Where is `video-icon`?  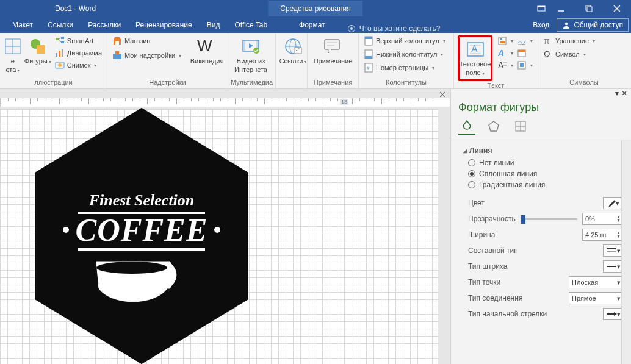 video-icon is located at coordinates (251, 46).